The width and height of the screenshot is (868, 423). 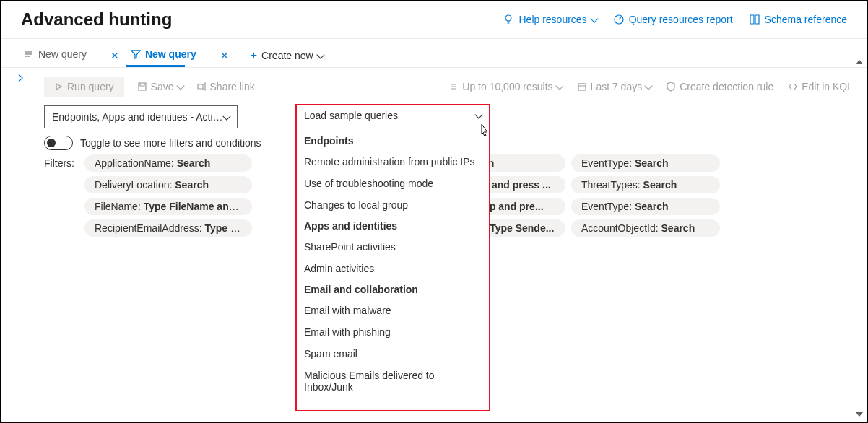 What do you see at coordinates (806, 19) in the screenshot?
I see `schema-reference-label: Schema reference` at bounding box center [806, 19].